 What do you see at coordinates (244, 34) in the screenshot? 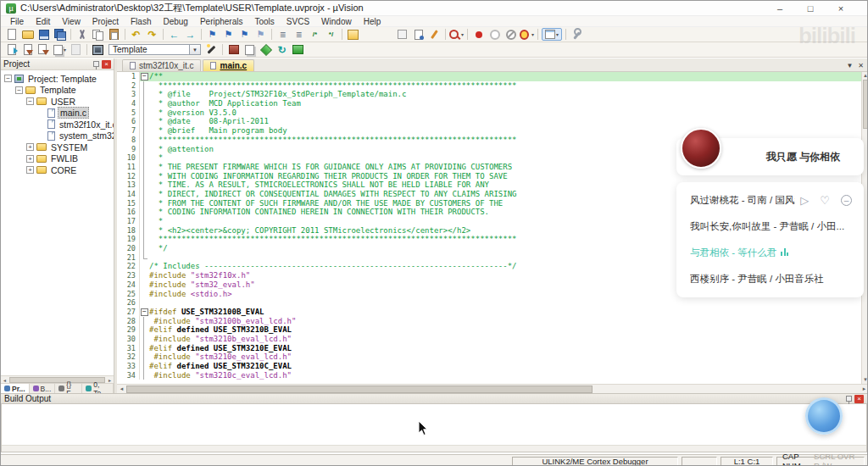
I see `bookmark-next-button` at bounding box center [244, 34].